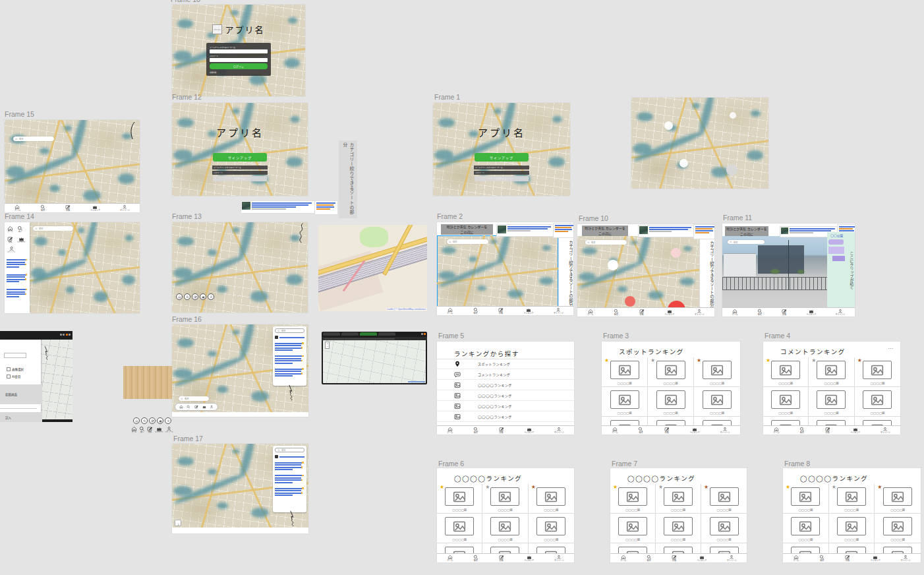 The image size is (924, 575). What do you see at coordinates (505, 364) in the screenshot?
I see `ranking-list-item: スポットランキング` at bounding box center [505, 364].